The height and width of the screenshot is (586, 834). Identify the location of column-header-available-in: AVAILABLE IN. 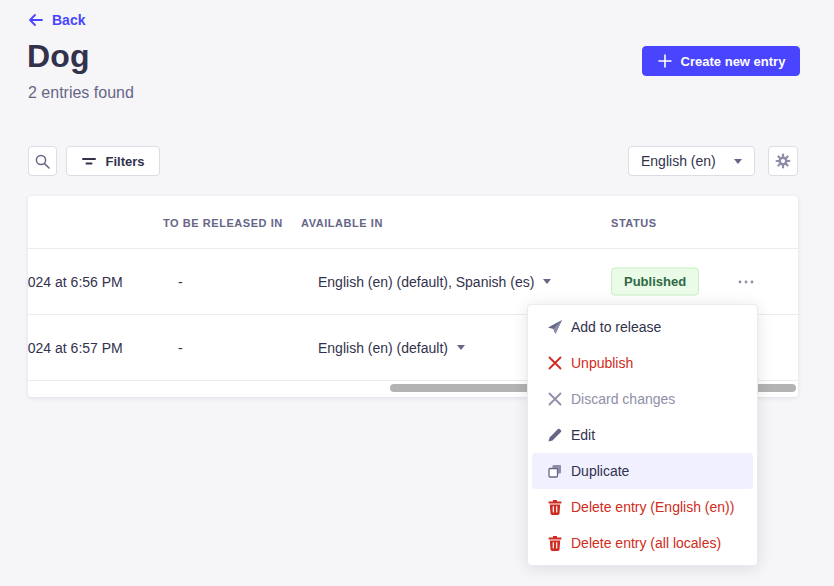
(342, 223).